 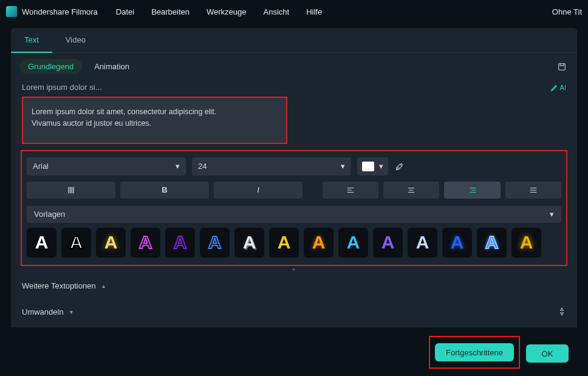 I want to click on ok-button: OK, so click(x=547, y=354).